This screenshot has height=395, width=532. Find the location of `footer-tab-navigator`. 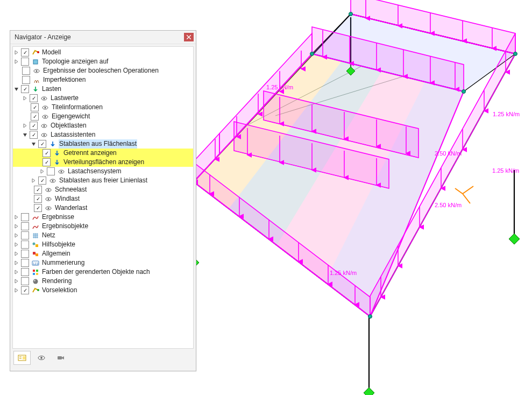

footer-tab-navigator is located at coordinates (22, 358).